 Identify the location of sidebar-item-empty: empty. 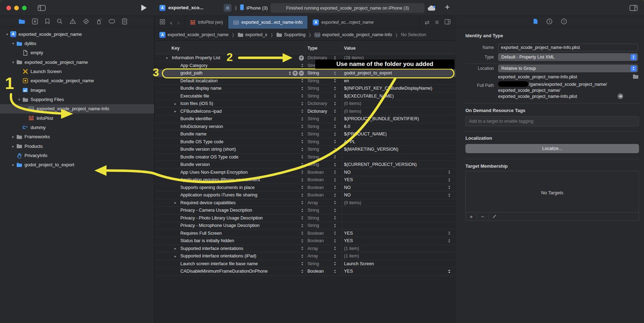
(77, 53).